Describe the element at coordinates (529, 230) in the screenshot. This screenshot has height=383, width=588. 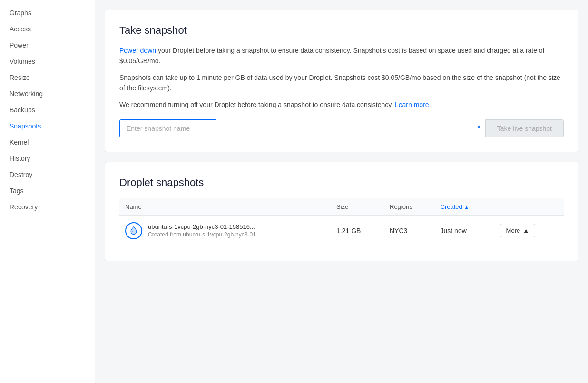
I see `snapshot-more-cell: More▲` at that location.